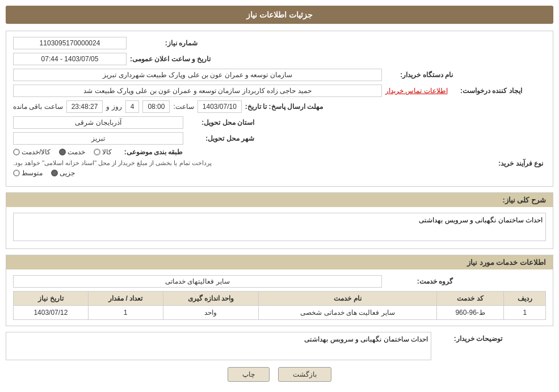 The height and width of the screenshot is (392, 559). What do you see at coordinates (279, 346) in the screenshot?
I see `buyer-notes-row: توضیحات خریدار:` at bounding box center [279, 346].